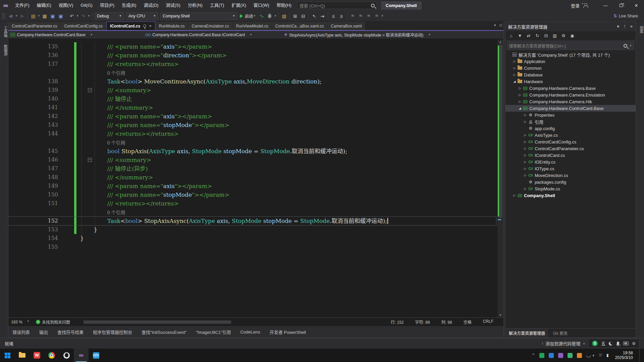 The width and height of the screenshot is (644, 362). Describe the element at coordinates (571, 102) in the screenshot. I see `tree-item: ▷C#Company.Hardware.Camera.Hik` at that location.